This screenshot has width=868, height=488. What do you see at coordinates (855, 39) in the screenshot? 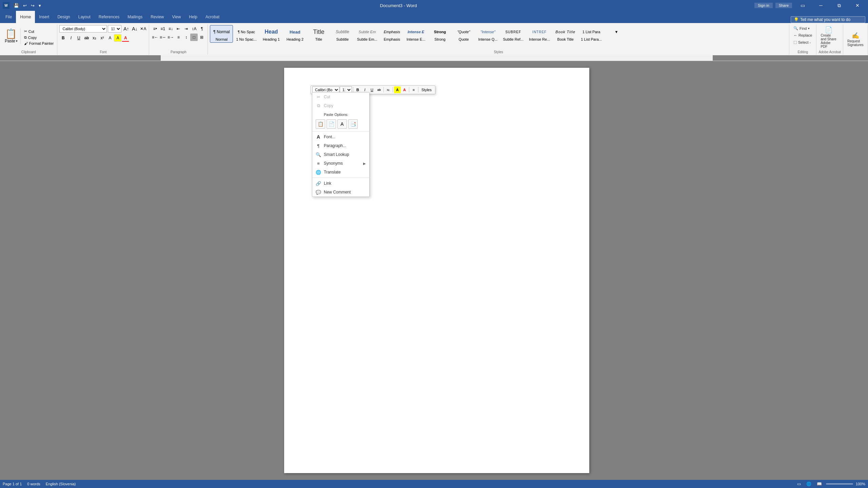
I see `request-signatures-btn: ✍ Request Signatures` at bounding box center [855, 39].